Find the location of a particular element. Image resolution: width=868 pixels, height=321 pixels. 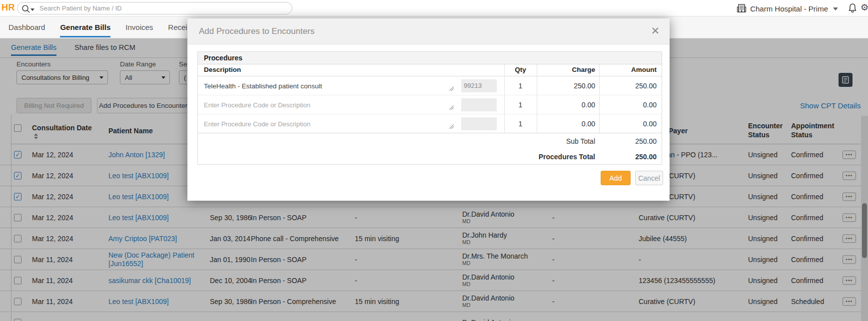

description-column-header: Description is located at coordinates (222, 70).